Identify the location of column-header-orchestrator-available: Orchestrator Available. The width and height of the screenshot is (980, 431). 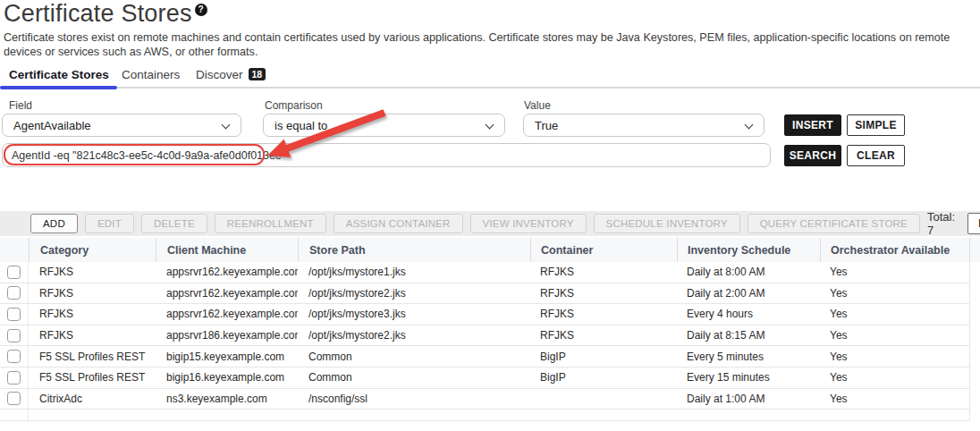
(895, 250).